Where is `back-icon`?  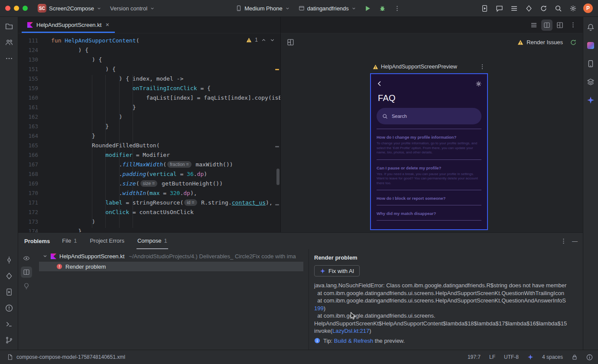 back-icon is located at coordinates (380, 84).